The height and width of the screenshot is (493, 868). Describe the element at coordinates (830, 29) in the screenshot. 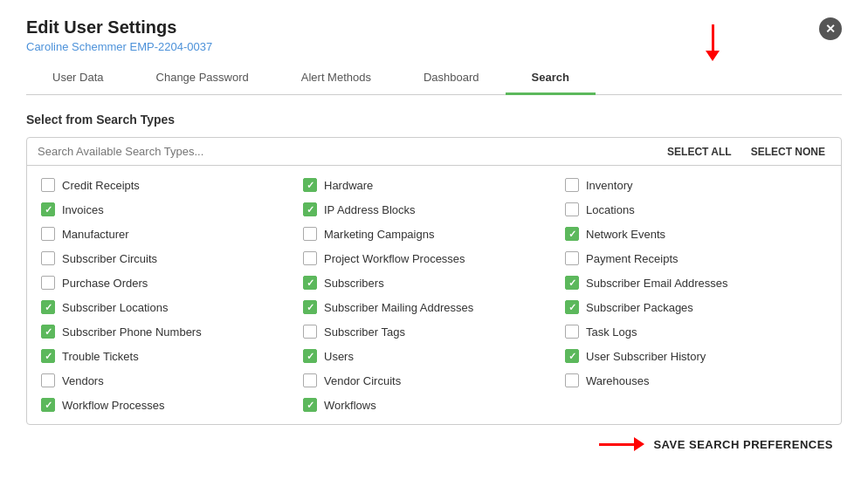

I see `close-button: ✕` at that location.